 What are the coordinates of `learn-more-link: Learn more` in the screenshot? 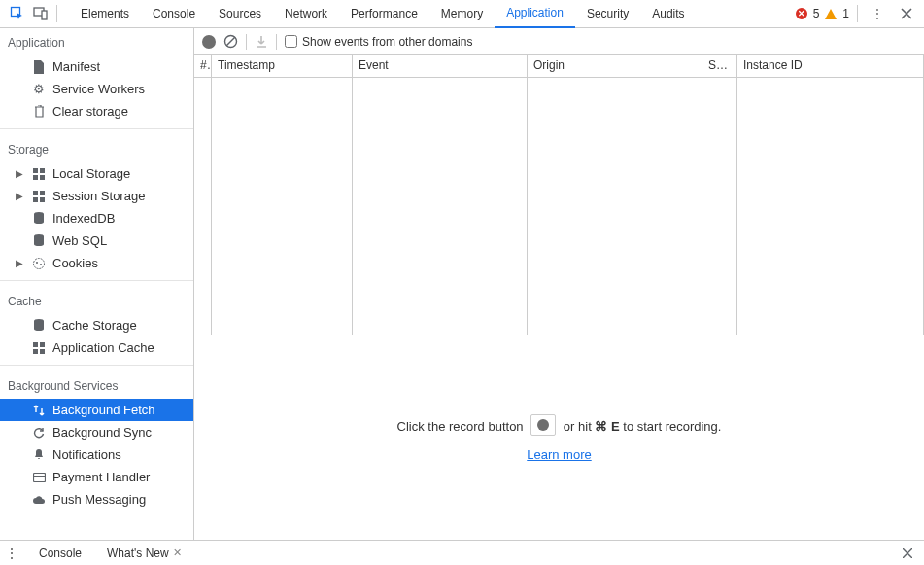 It's located at (559, 455).